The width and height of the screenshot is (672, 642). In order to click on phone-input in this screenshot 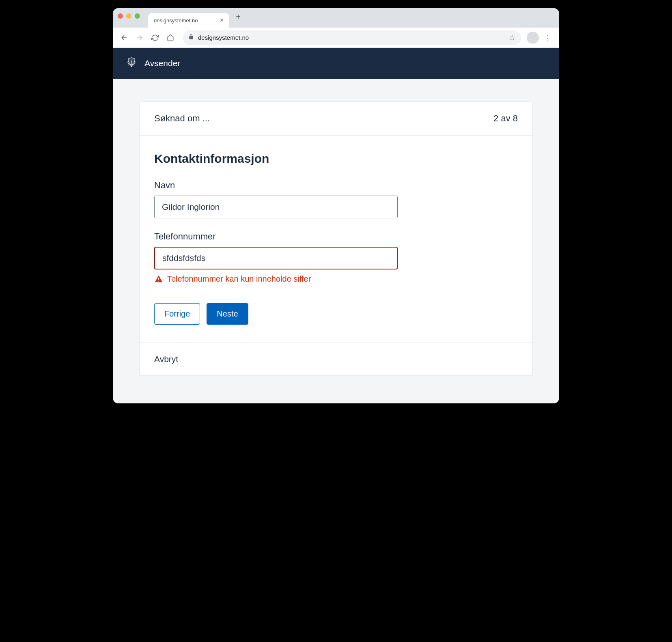, I will do `click(276, 258)`.